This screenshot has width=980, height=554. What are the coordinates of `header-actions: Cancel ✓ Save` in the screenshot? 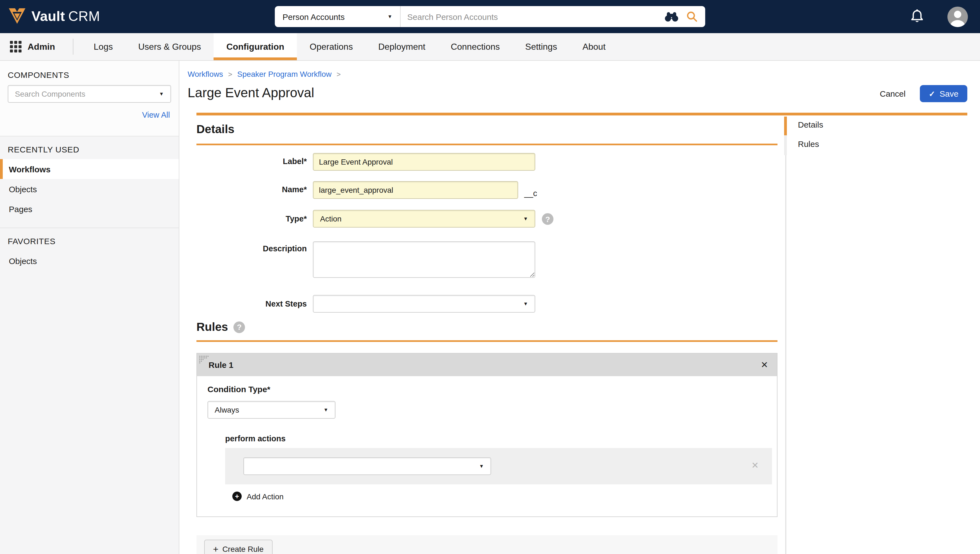 It's located at (924, 94).